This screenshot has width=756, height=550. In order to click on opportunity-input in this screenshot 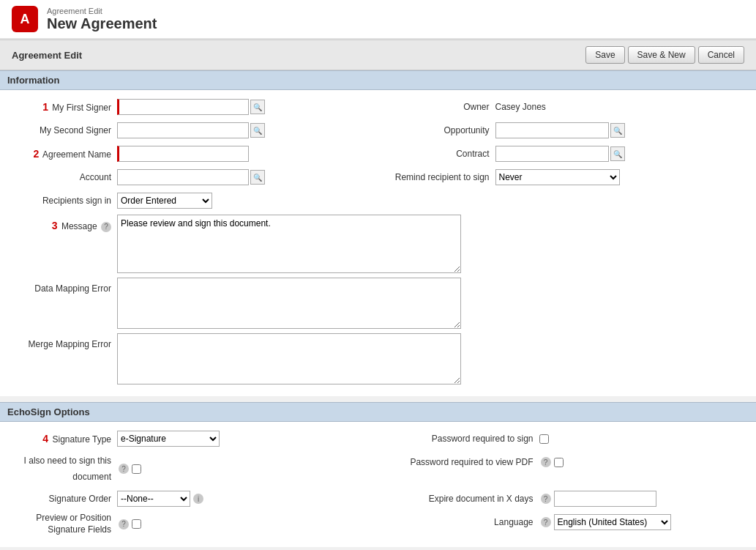, I will do `click(552, 130)`.